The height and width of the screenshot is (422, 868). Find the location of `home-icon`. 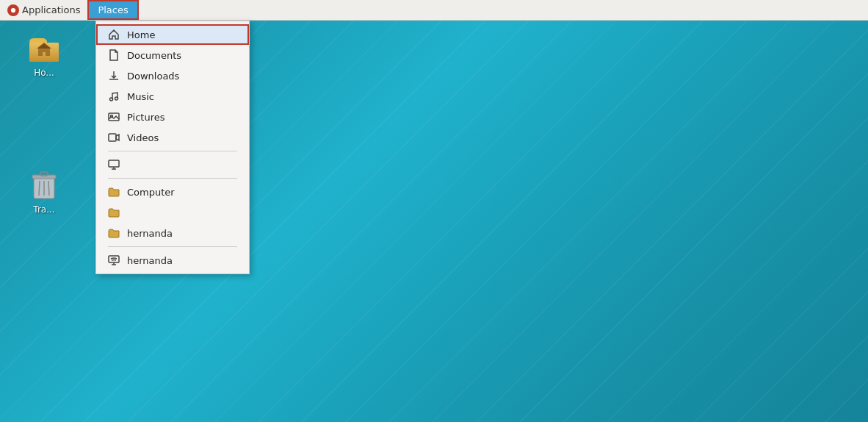

home-icon is located at coordinates (114, 35).